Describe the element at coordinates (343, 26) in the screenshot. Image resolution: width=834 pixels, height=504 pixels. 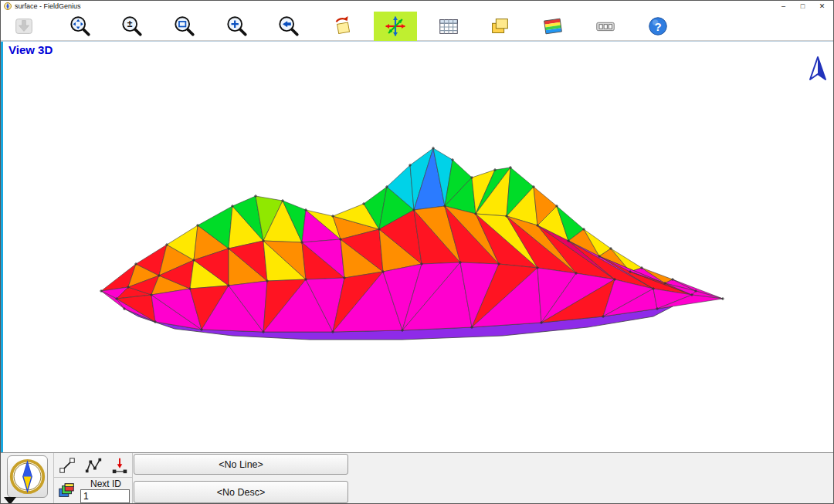
I see `plan-view-rotate-button` at that location.